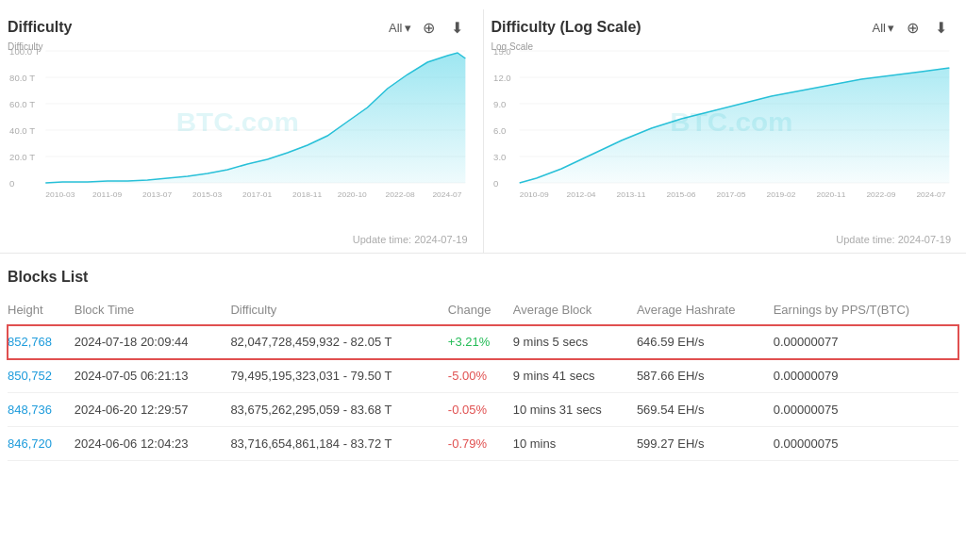  Describe the element at coordinates (153, 311) in the screenshot. I see `col-header-block-time: Block Time` at that location.